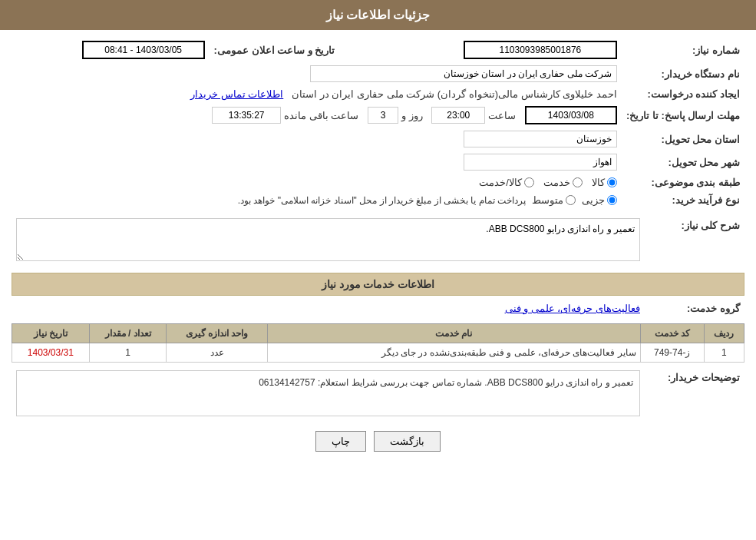 This screenshot has height=540, width=756. What do you see at coordinates (507, 183) in the screenshot?
I see `category-kala-khedmat-option: کالا/خدمت` at bounding box center [507, 183].